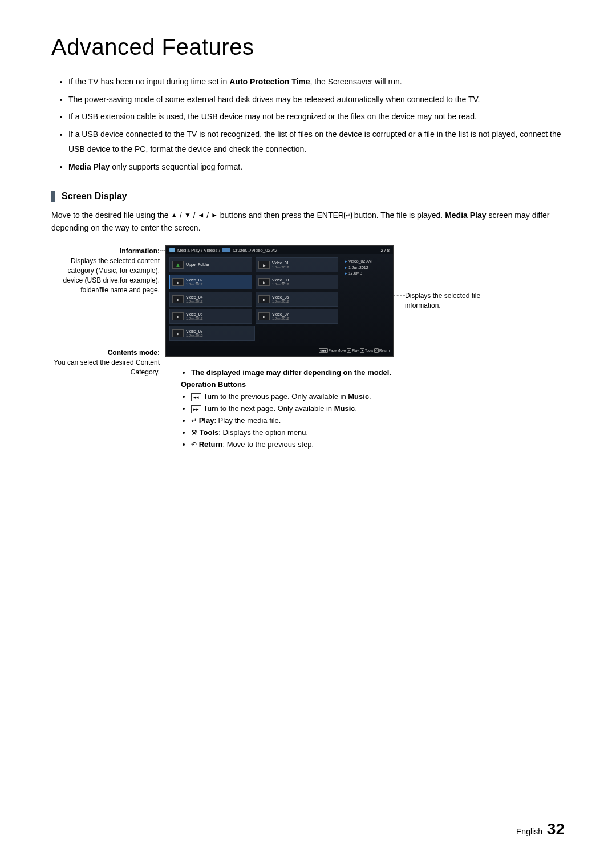  I want to click on tile-name: Video_04, so click(194, 297).